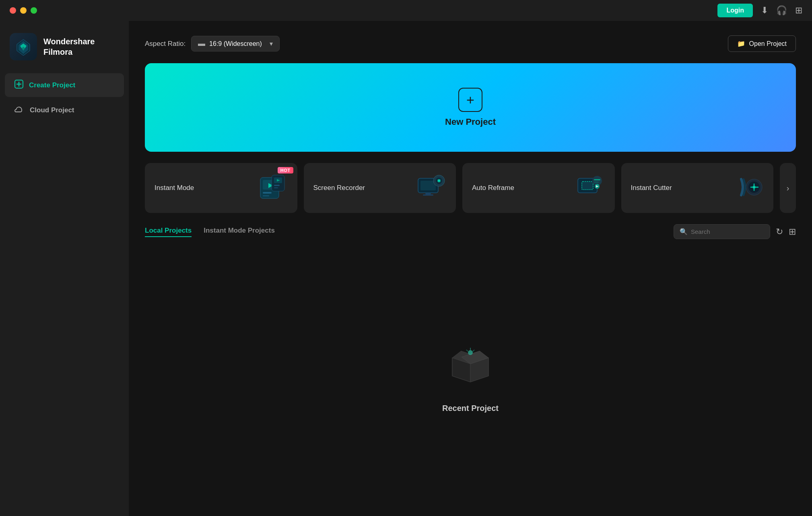 Image resolution: width=812 pixels, height=516 pixels. What do you see at coordinates (69, 41) in the screenshot?
I see `brand-name-line1: Wondershare` at bounding box center [69, 41].